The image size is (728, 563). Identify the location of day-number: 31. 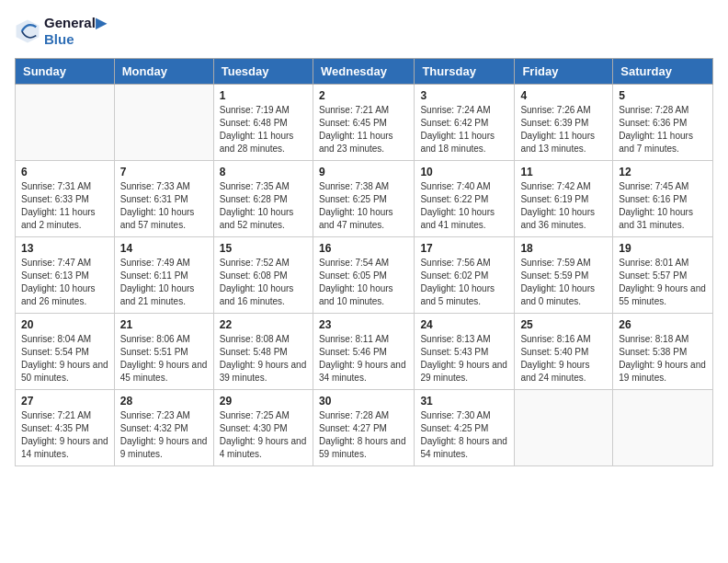
(464, 401).